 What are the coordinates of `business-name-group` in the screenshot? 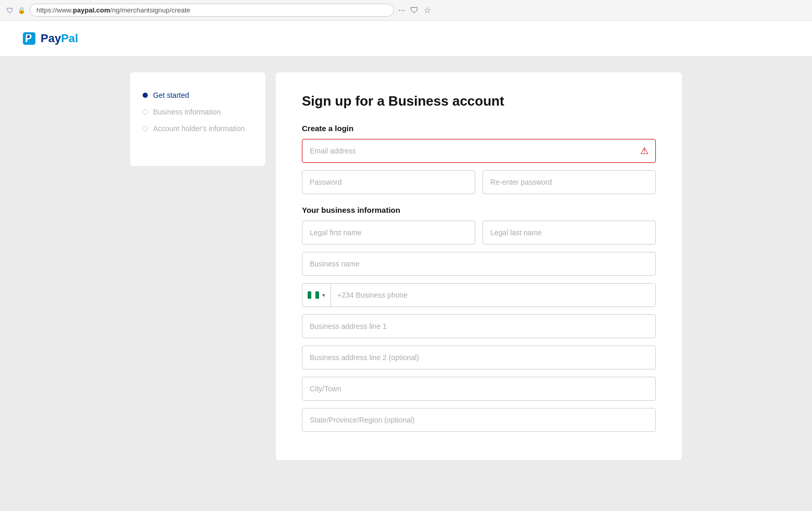 It's located at (479, 264).